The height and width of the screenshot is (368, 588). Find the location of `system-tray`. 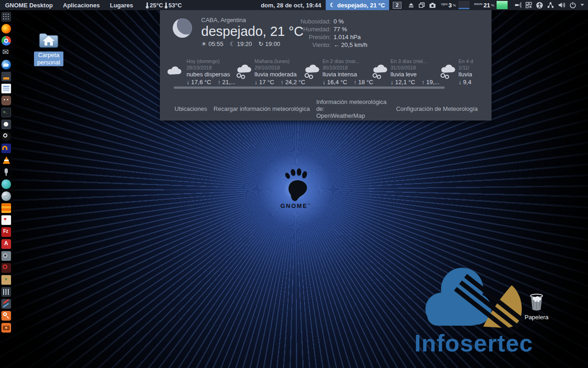

system-tray is located at coordinates (422, 5).